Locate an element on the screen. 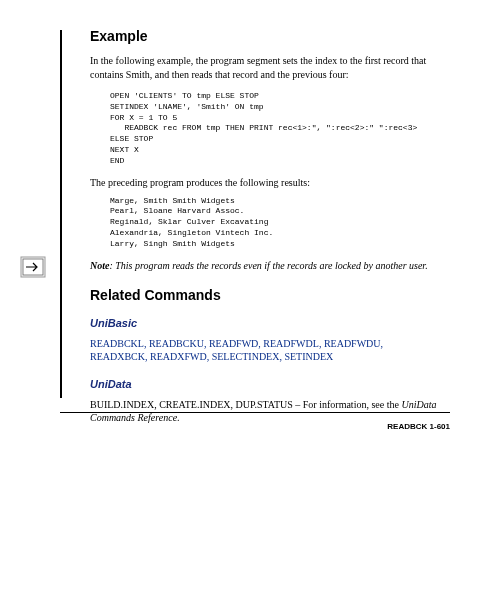  example-code-block: OPEN 'CLIENTS' TO tmp ELSE STOP SETINDEX… is located at coordinates (280, 129).